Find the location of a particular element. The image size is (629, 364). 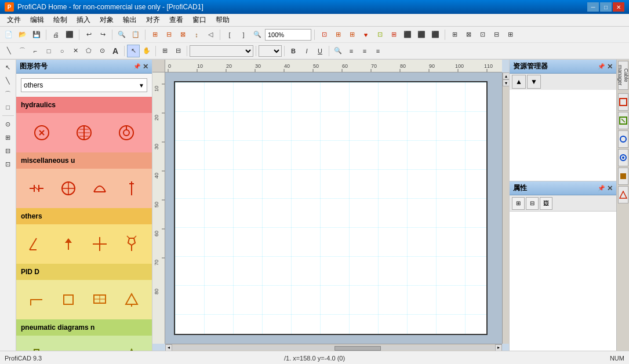

resource-down-btn: ▼ is located at coordinates (534, 82).